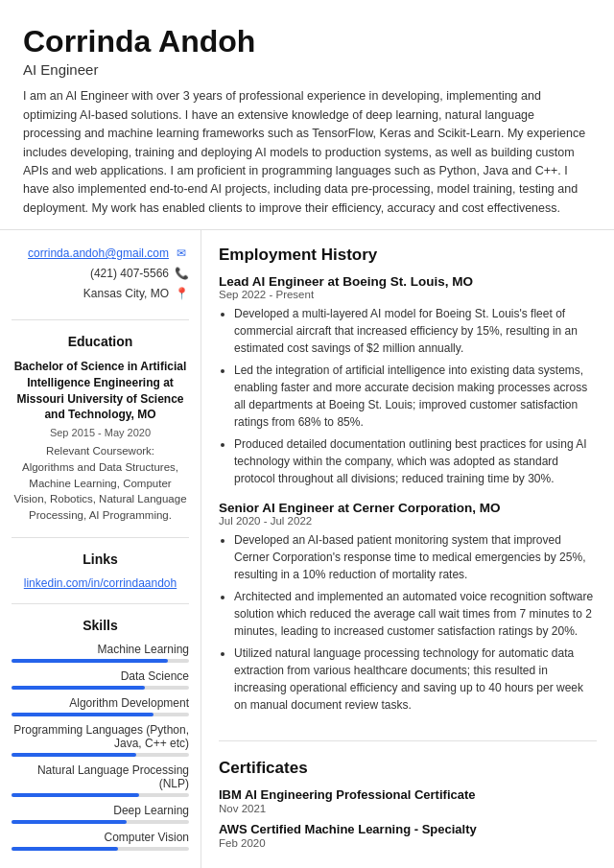 This screenshot has height=868, width=614. Describe the element at coordinates (415, 331) in the screenshot. I see `bullet-item: Developed a multi-layered AI model for B…` at that location.